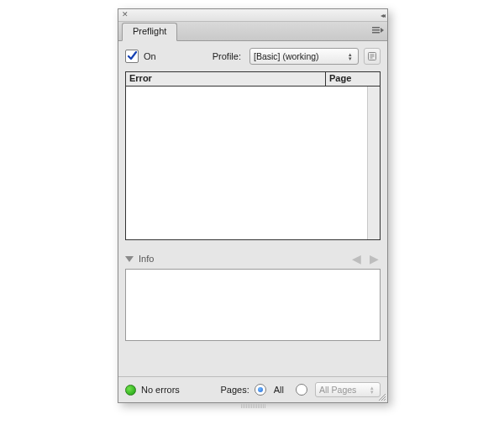  I want to click on collapse-icon: ◂◂, so click(382, 15).